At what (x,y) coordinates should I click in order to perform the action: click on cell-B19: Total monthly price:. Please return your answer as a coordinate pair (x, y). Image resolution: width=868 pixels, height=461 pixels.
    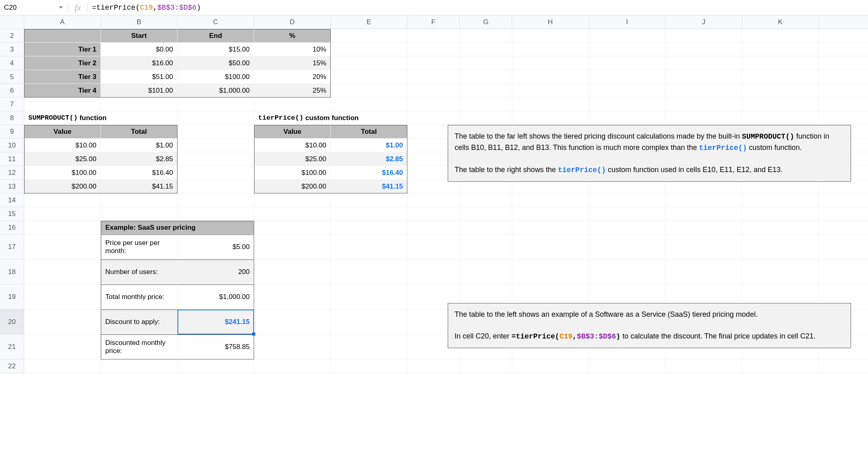
    Looking at the image, I should click on (139, 297).